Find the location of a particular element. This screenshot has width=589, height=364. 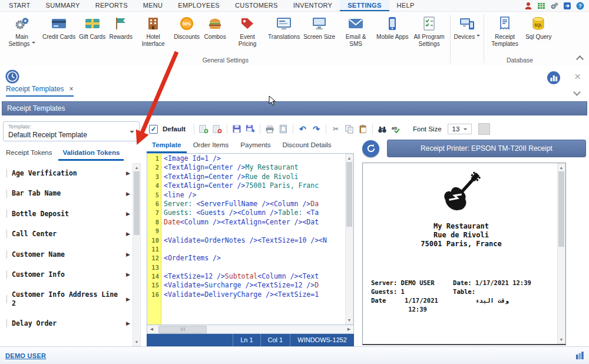

paste-icon is located at coordinates (363, 129).